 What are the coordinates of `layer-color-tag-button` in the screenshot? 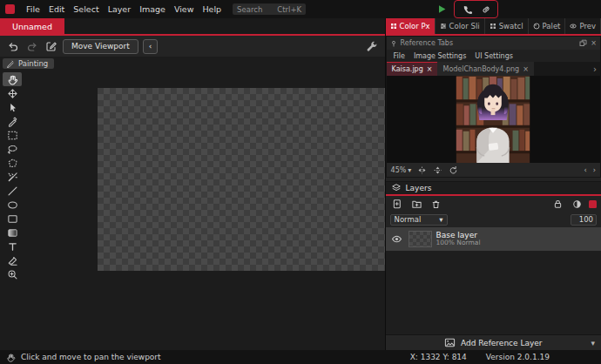 It's located at (592, 204).